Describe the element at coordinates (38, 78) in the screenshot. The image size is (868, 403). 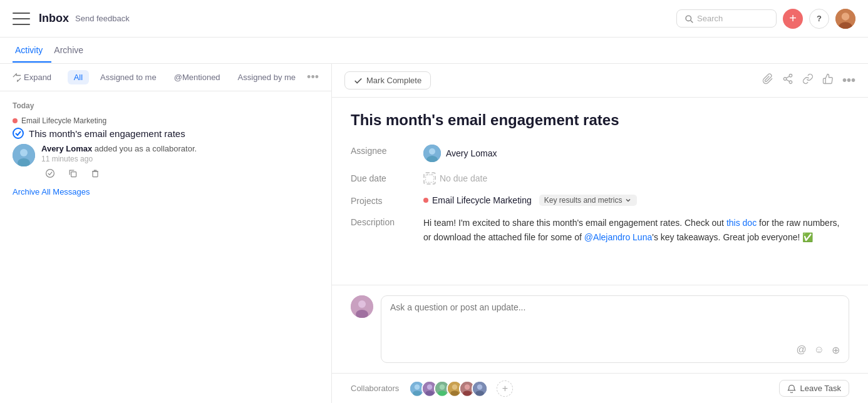
I see `expand-label: Expand` at that location.